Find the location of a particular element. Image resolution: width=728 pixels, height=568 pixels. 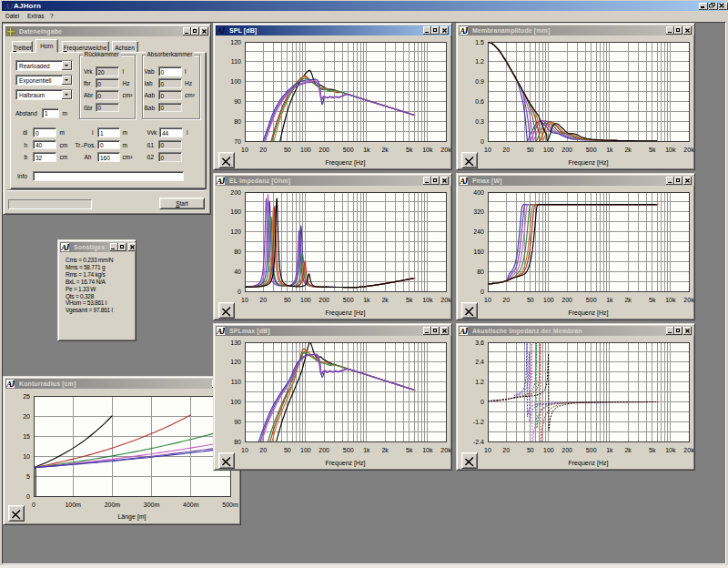

svg-text: 400 is located at coordinates (479, 193).